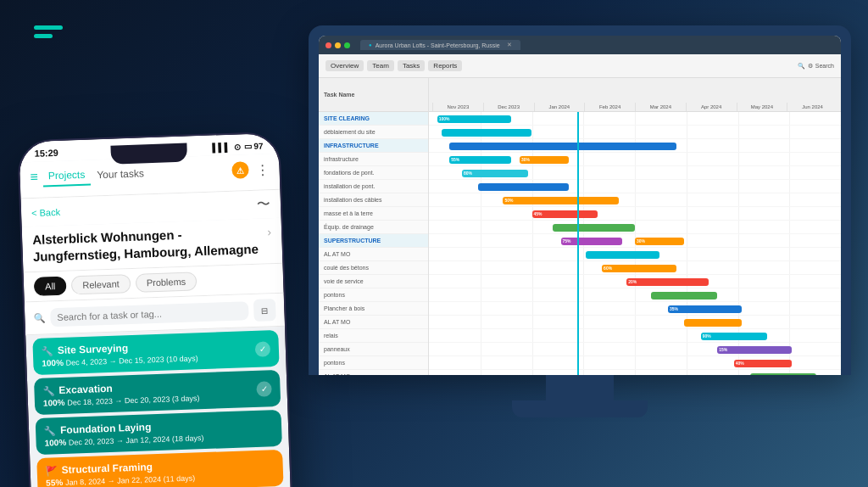  What do you see at coordinates (158, 392) in the screenshot?
I see `task-item-excavation: 🔧 Excavation 100% Dec 18, 2023 → Dec 20,…` at bounding box center [158, 392].